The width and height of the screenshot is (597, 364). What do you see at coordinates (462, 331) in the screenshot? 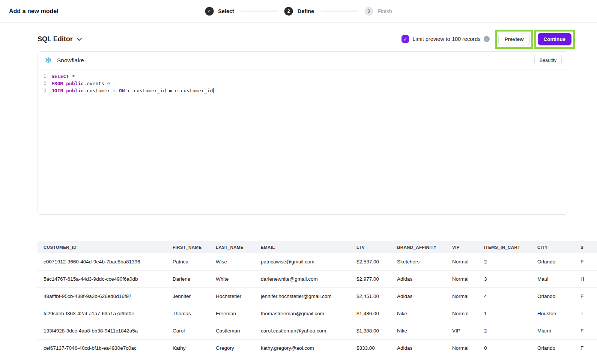
I see `table-cell: VIP` at bounding box center [462, 331].